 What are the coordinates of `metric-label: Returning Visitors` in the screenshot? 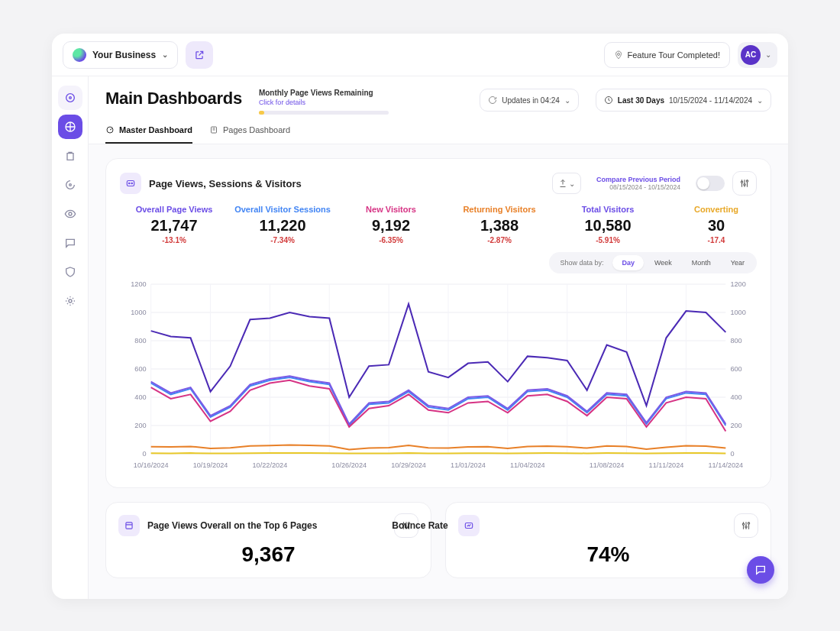 It's located at (499, 209).